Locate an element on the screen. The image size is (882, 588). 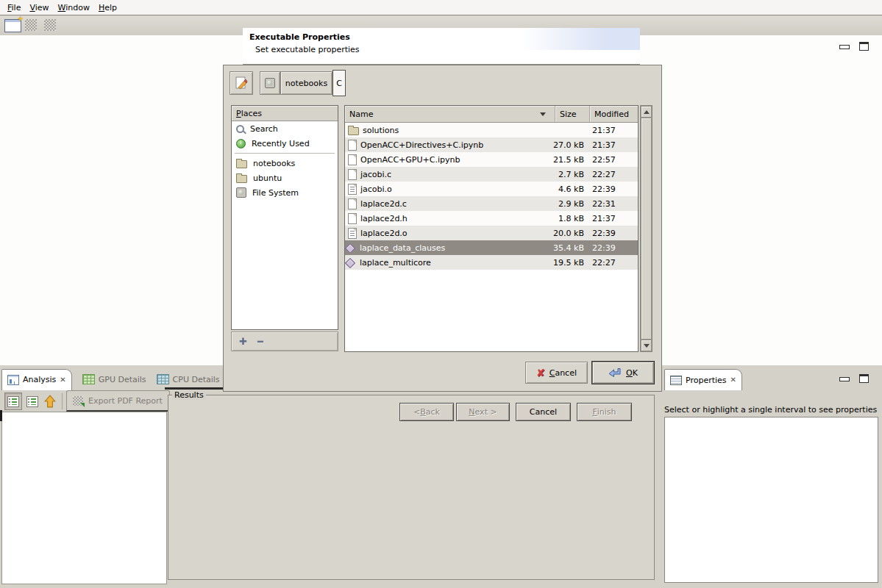
file-name: laplace2d.o is located at coordinates (384, 234).